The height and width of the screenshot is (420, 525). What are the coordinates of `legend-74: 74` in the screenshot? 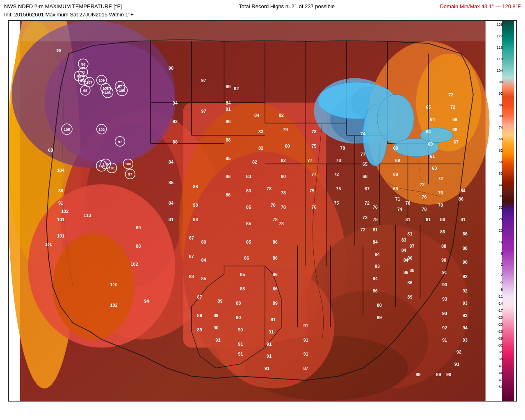 It's located at (501, 128).